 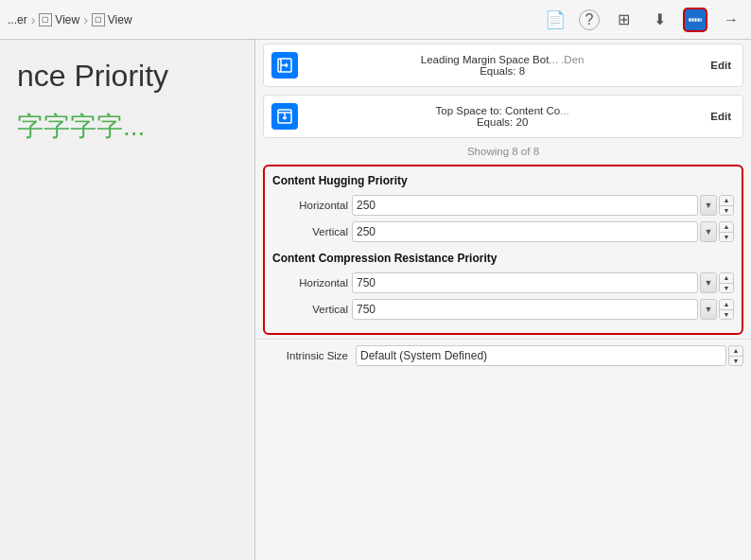 What do you see at coordinates (45, 20) in the screenshot?
I see `view-icon-1: ▢` at bounding box center [45, 20].